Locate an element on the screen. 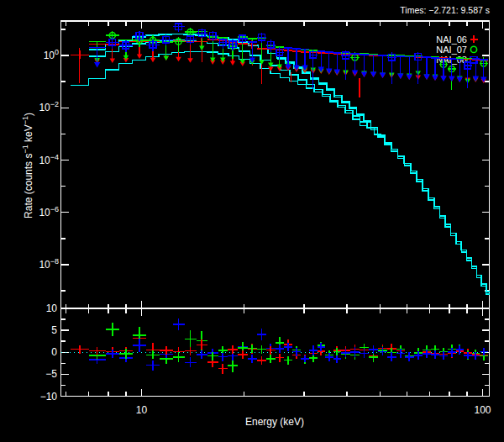  svg-text: NAI_07 is located at coordinates (452, 50).